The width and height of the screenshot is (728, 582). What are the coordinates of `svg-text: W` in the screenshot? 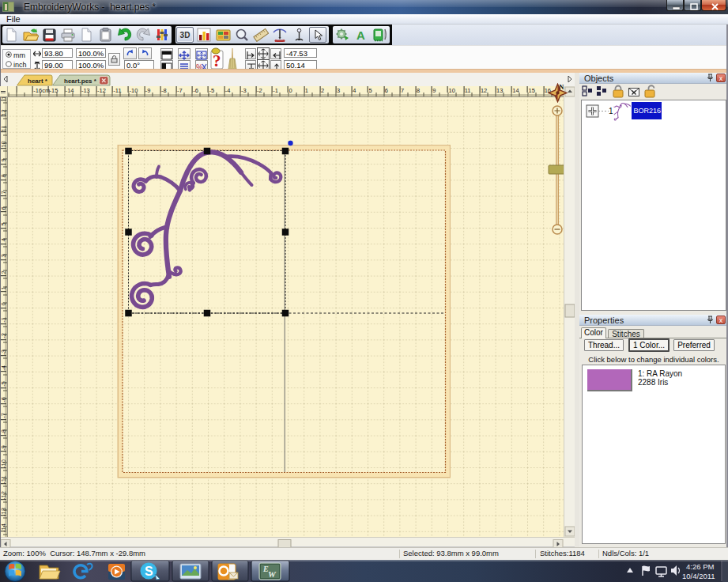 It's located at (272, 574).